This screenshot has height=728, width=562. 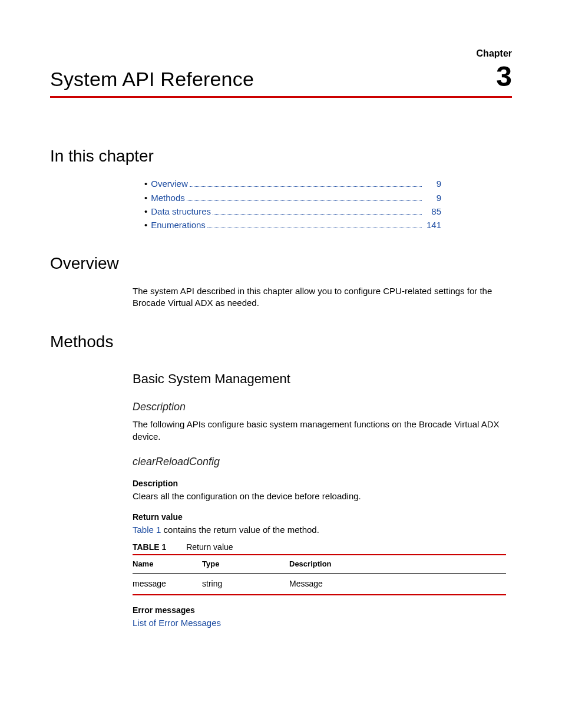 What do you see at coordinates (319, 518) in the screenshot?
I see `return-value-label: Return value` at bounding box center [319, 518].